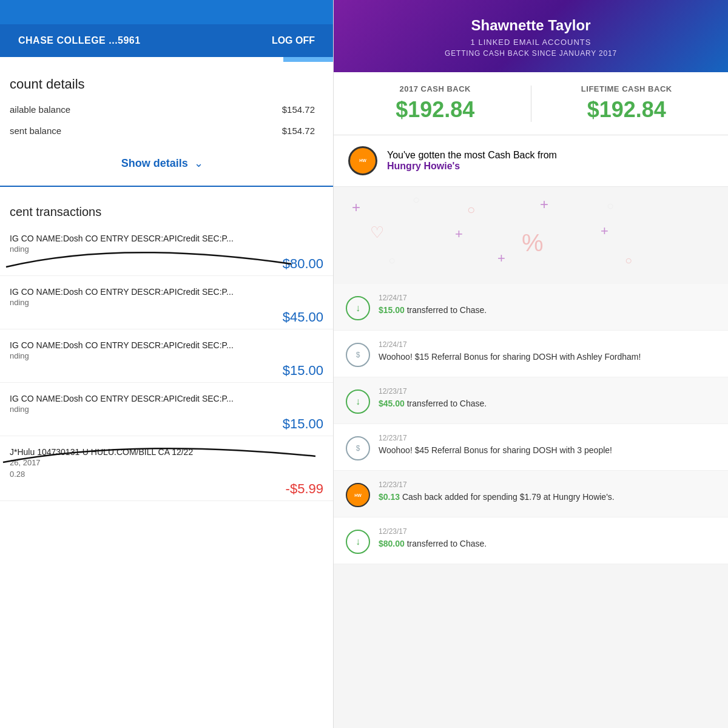  What do you see at coordinates (447, 544) in the screenshot?
I see `timeline-text-6: transferred to Chase.` at bounding box center [447, 544].